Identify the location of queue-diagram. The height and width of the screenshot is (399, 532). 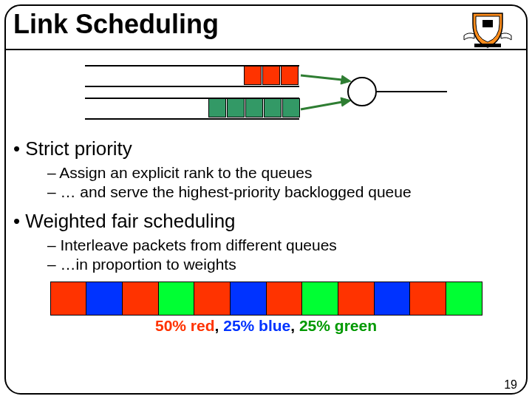
(266, 96).